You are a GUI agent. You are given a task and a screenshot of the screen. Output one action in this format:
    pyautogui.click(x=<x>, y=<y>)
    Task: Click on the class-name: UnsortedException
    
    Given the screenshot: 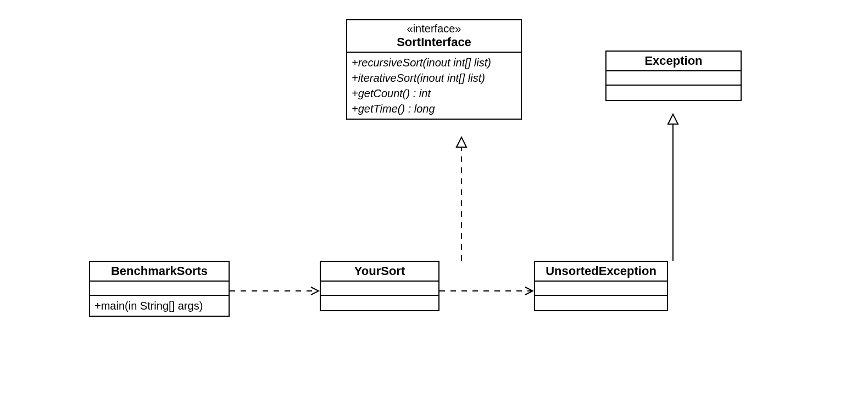 What is the action you would take?
    pyautogui.click(x=601, y=271)
    